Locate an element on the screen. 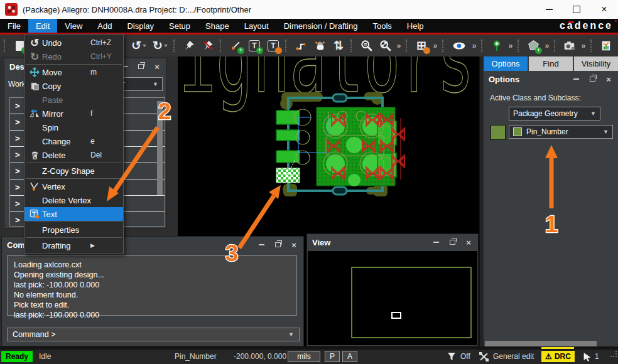 The image size is (618, 364). undo-button: ↺ is located at coordinates (139, 46).